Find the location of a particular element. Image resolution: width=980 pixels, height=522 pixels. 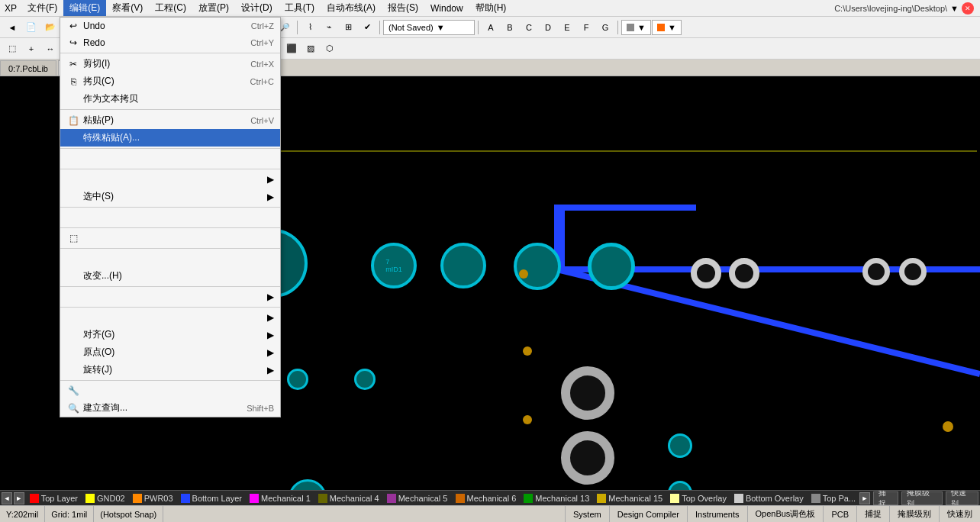

pcb-btn: PCB is located at coordinates (840, 514).